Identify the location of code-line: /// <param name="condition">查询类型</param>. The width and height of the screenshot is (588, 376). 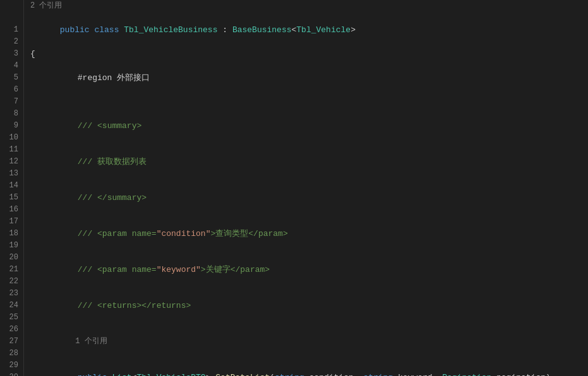
(309, 233).